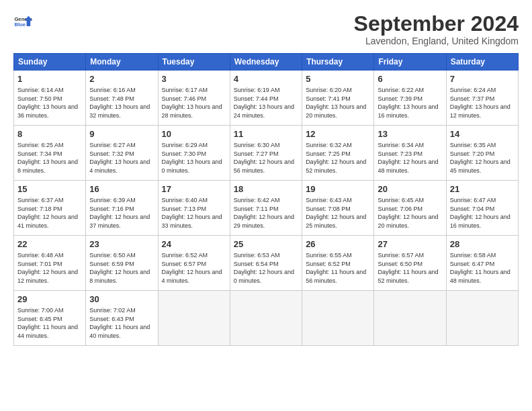 This screenshot has height=411, width=532. Describe the element at coordinates (122, 134) in the screenshot. I see `day-number: 9` at that location.